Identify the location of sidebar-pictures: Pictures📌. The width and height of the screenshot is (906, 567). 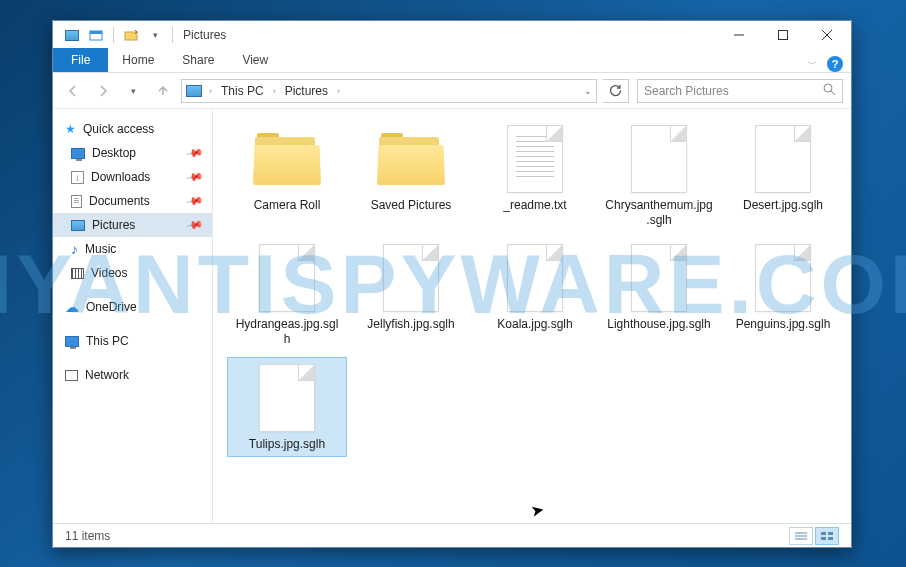
(132, 225).